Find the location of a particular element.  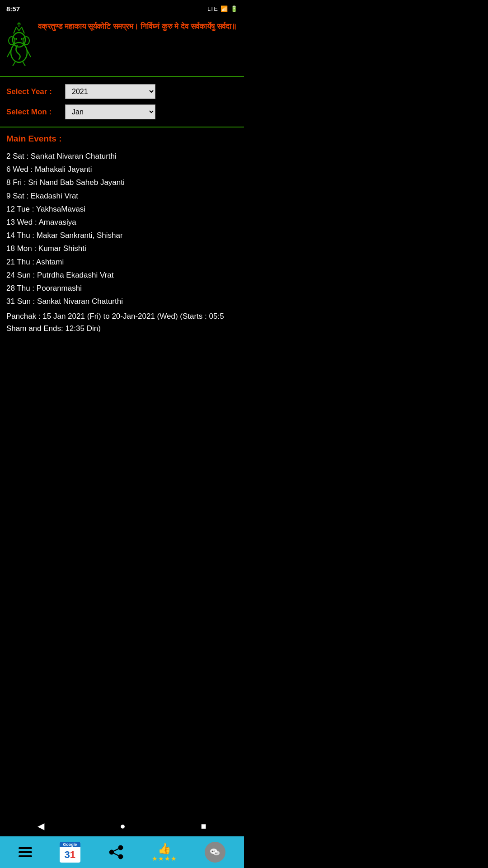

event-item: 31 Sun : Sankat Nivaran Chaturthi is located at coordinates (122, 301).